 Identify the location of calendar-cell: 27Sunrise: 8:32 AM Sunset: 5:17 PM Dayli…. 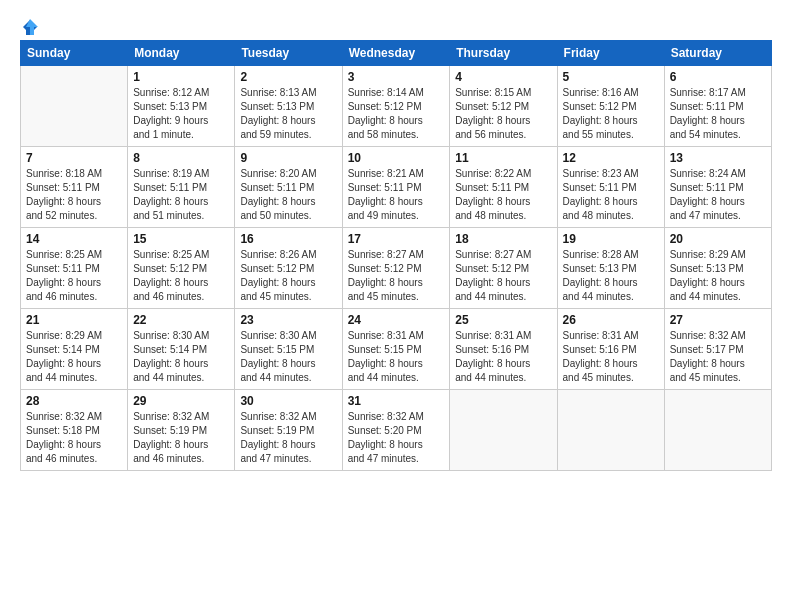
(718, 350).